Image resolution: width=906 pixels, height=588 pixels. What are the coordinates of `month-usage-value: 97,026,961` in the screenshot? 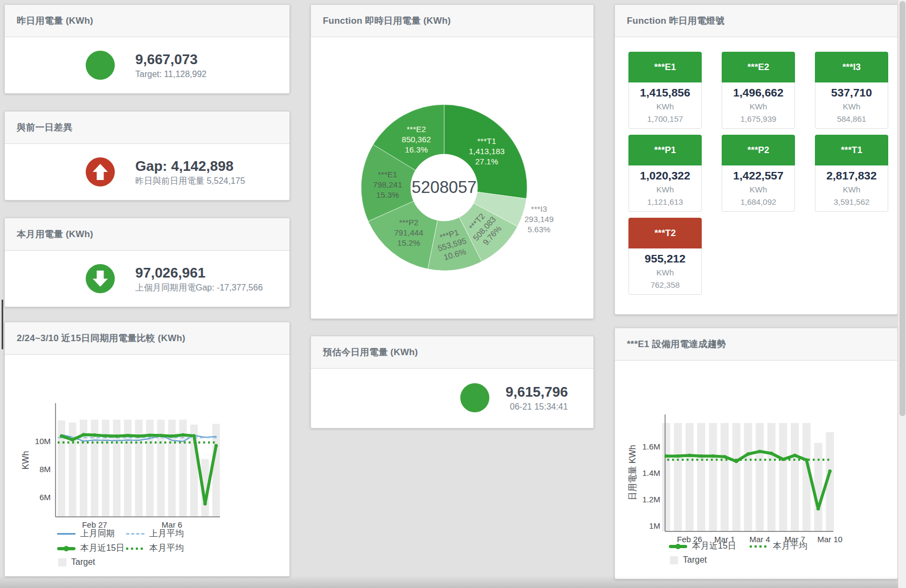 It's located at (199, 273).